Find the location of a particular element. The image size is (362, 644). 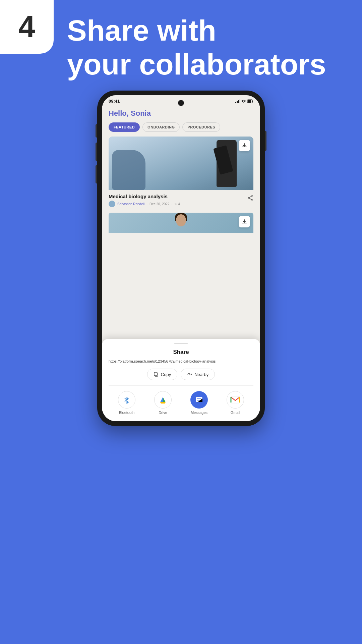

sheet-handle is located at coordinates (181, 343).